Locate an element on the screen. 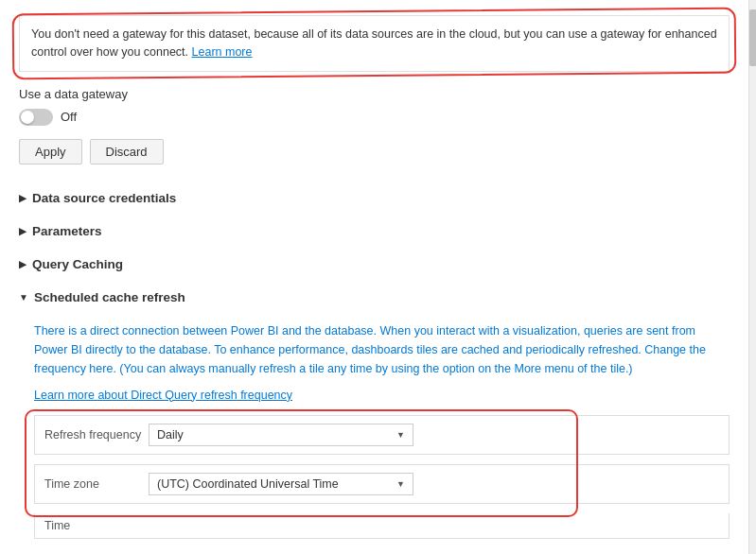 The image size is (756, 554). gateway-info-text: You don't need a gateway for this datase… is located at coordinates (375, 43).